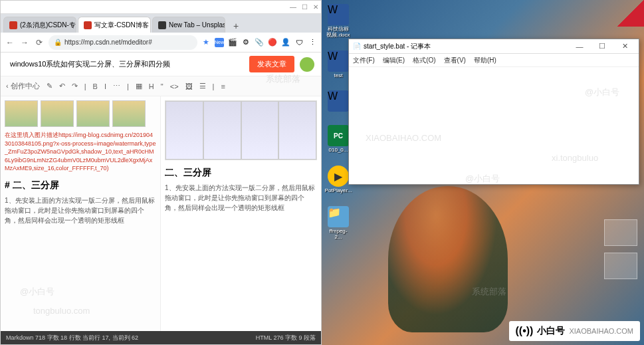  I want to click on tool-italic-icon: I, so click(105, 86).